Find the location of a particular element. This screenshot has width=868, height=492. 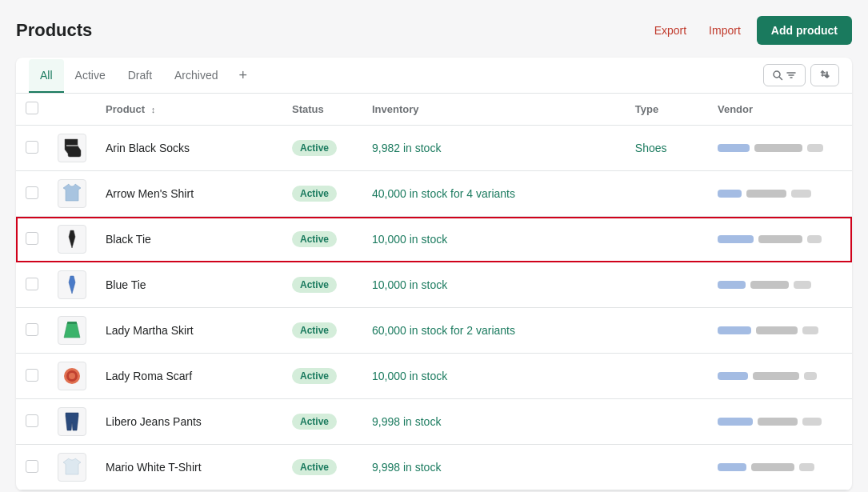

search-icon is located at coordinates (778, 75).